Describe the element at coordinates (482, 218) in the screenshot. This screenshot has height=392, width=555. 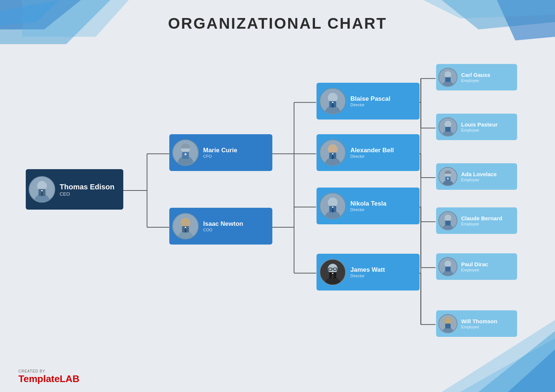
I see `employee-bernard-name: Claude Bernard` at that location.